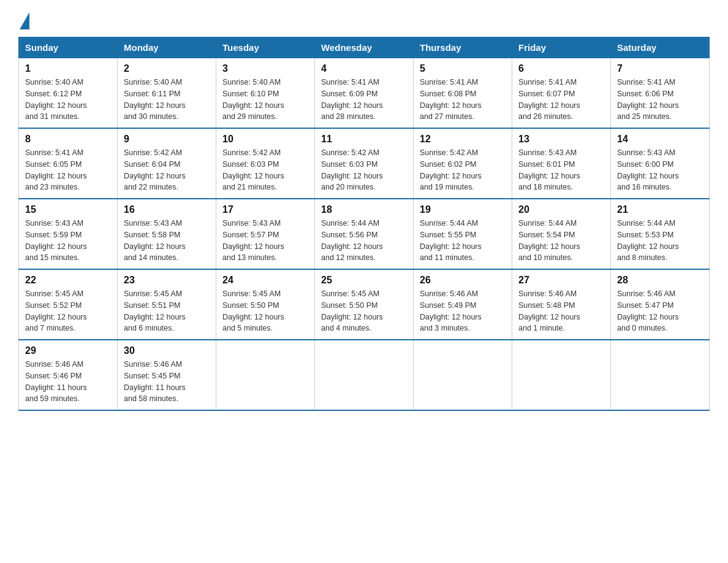 The image size is (728, 563). Describe the element at coordinates (364, 210) in the screenshot. I see `day-number: 18` at that location.